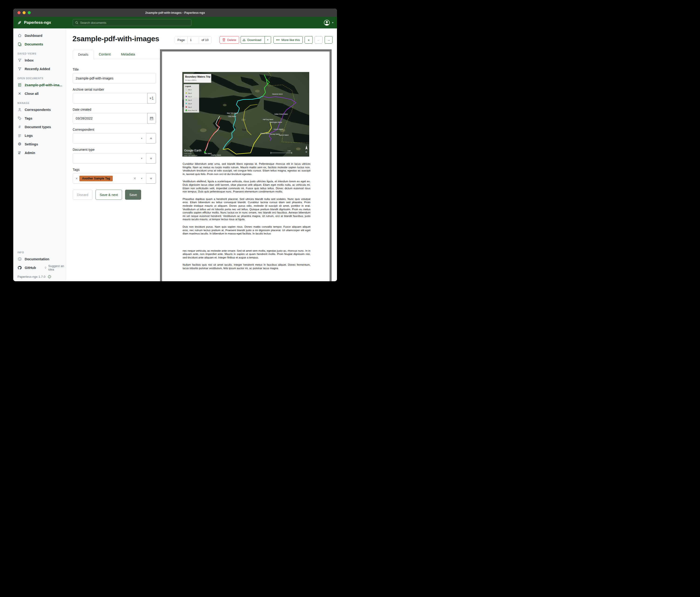  I want to click on tags-select: × Another Sample Tag ✕ ▼, so click(109, 178).